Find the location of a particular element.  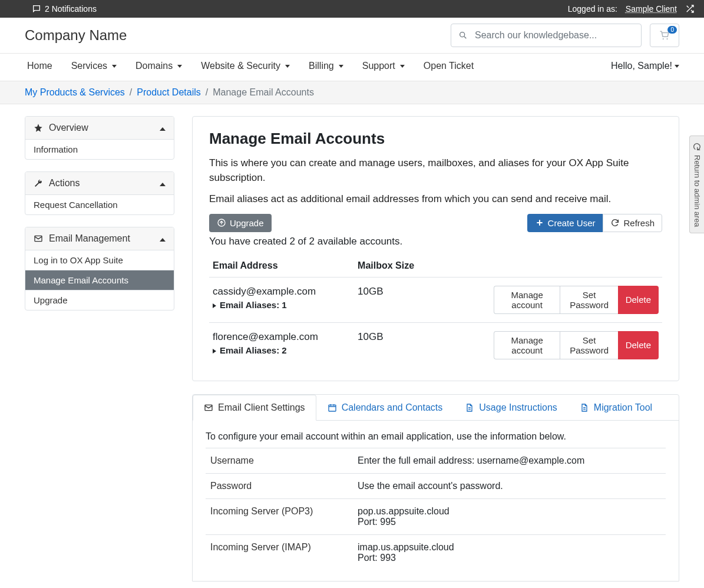

breadcrumb: My Products & Services / Product Details… is located at coordinates (352, 93).